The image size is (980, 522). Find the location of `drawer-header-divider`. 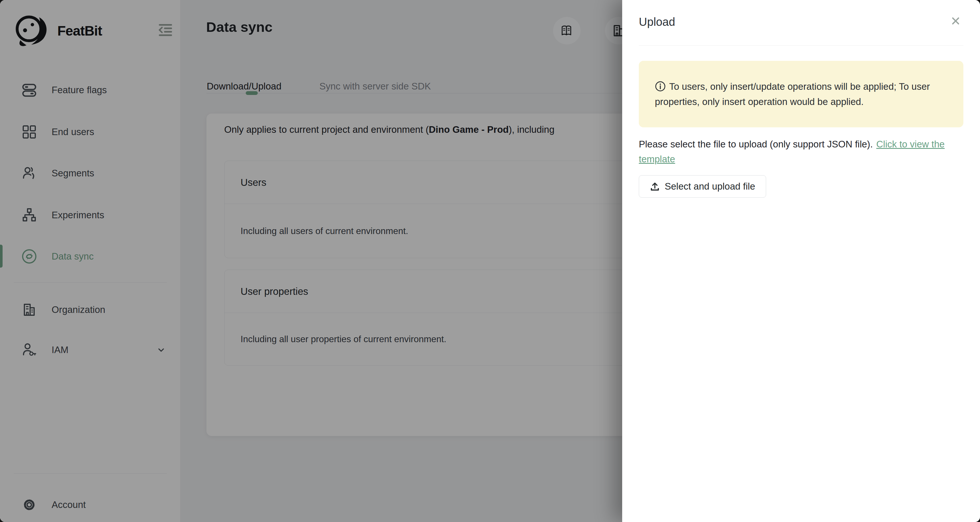

drawer-header-divider is located at coordinates (801, 46).